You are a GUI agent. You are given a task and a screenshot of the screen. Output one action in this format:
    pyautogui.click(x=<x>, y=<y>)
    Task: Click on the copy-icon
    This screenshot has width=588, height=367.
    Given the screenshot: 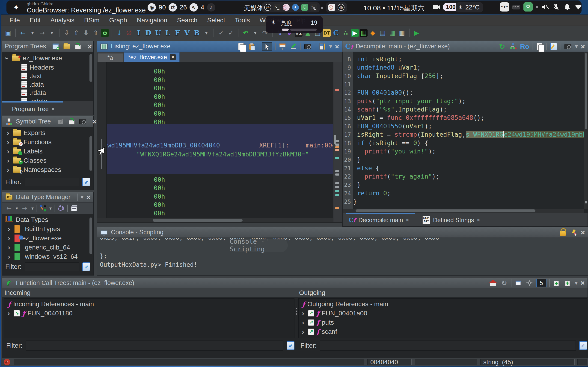 What is the action you would take?
    pyautogui.click(x=539, y=47)
    